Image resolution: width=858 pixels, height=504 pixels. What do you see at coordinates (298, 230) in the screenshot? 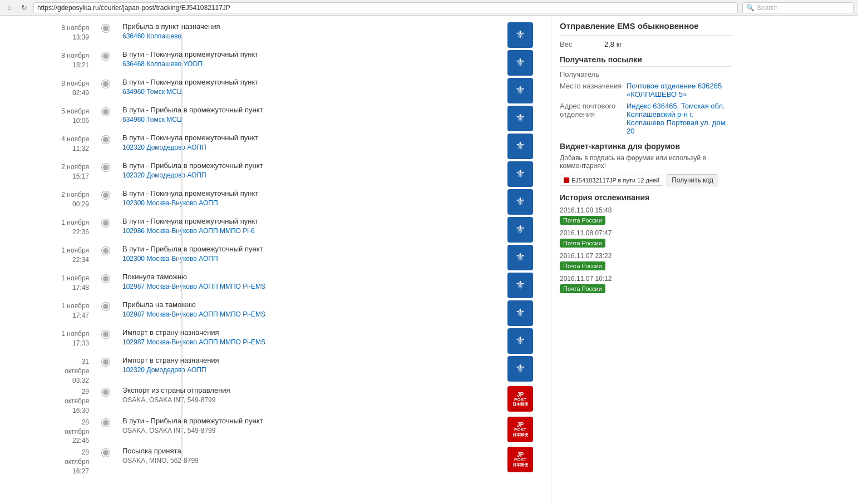
I see `timeline-item: 1 ноября22:36В пути - Покинула промежуто…` at bounding box center [298, 230].